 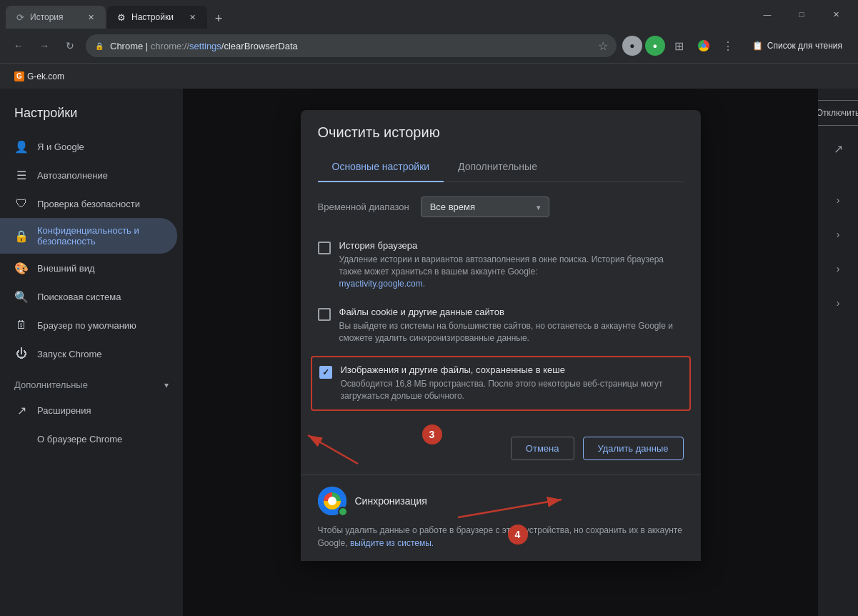 I want to click on reading-list-icon: 📋, so click(x=757, y=46).